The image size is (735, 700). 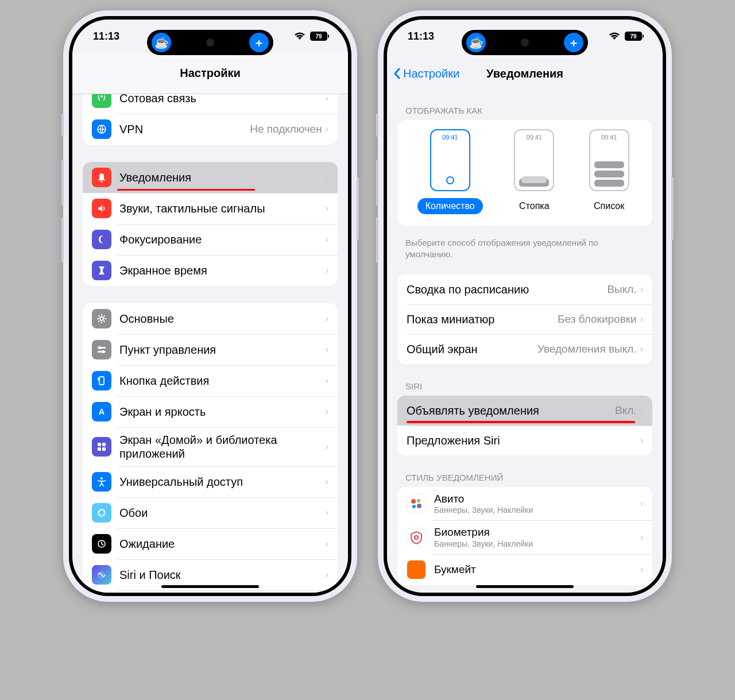 I want to click on row-notifications: Уведомления ›, so click(x=210, y=177).